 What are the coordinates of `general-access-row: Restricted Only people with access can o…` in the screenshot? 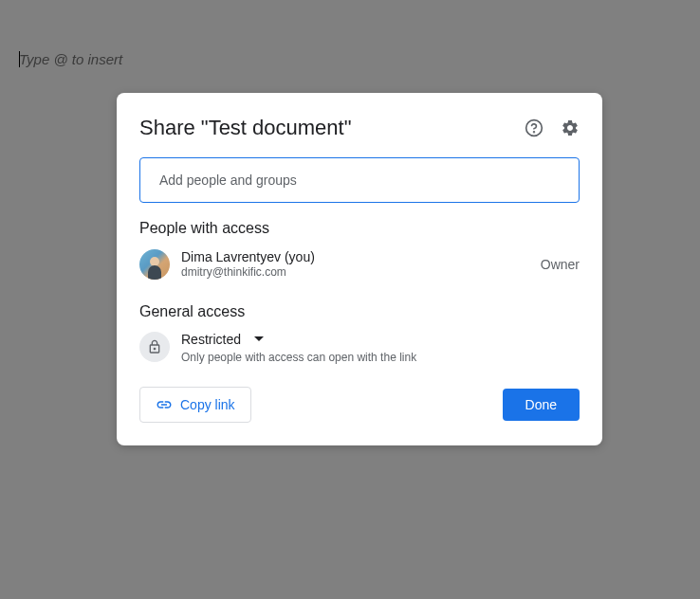 It's located at (359, 348).